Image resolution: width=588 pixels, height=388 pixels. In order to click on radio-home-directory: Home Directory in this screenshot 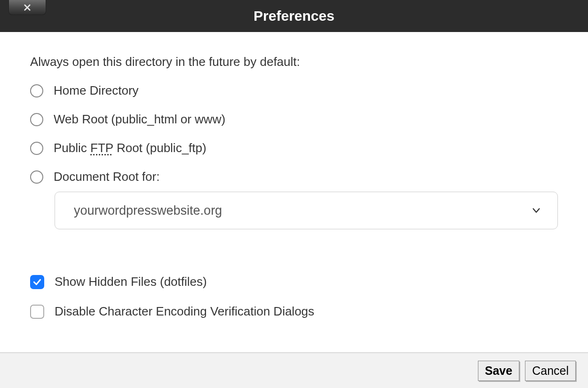, I will do `click(294, 90)`.